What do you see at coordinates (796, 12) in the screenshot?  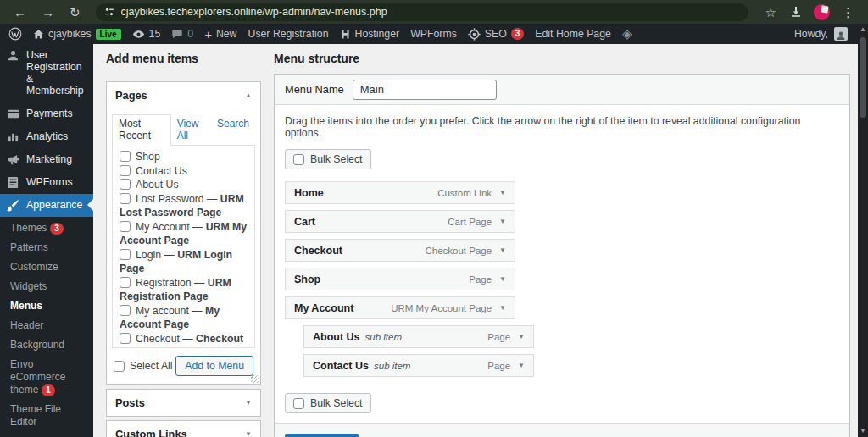 I see `downloads-icon` at bounding box center [796, 12].